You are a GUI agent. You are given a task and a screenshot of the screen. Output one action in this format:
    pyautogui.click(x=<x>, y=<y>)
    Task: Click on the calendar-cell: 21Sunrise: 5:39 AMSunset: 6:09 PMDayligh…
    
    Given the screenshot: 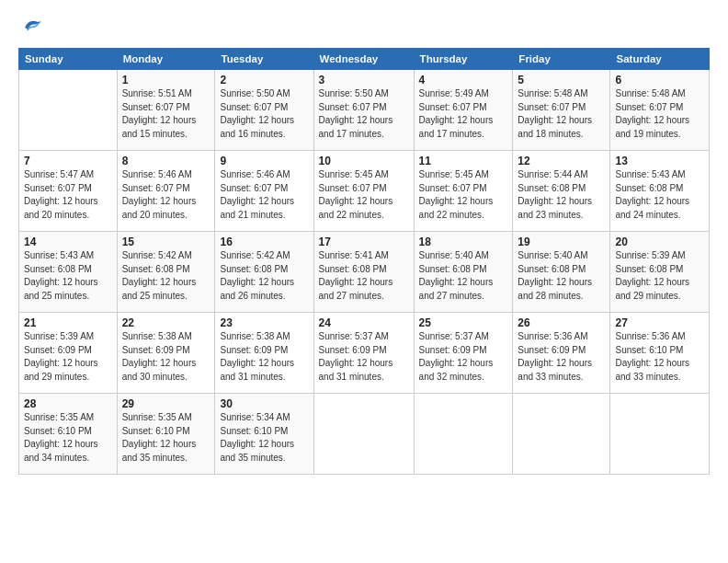 What is the action you would take?
    pyautogui.click(x=68, y=353)
    